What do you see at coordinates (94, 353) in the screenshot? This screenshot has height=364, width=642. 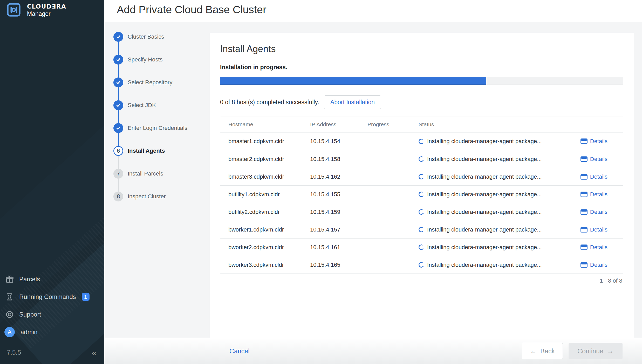 I see `collapse-sidebar-button: «` at bounding box center [94, 353].